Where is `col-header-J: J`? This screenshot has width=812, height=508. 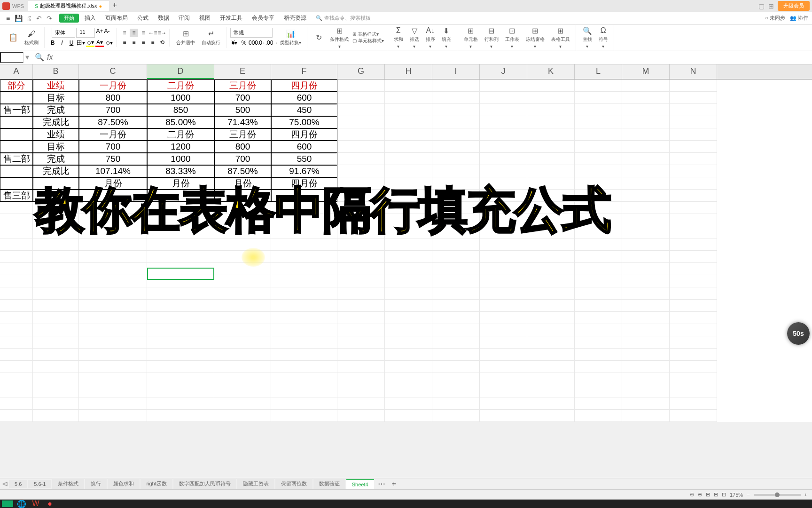
col-header-J: J is located at coordinates (504, 71).